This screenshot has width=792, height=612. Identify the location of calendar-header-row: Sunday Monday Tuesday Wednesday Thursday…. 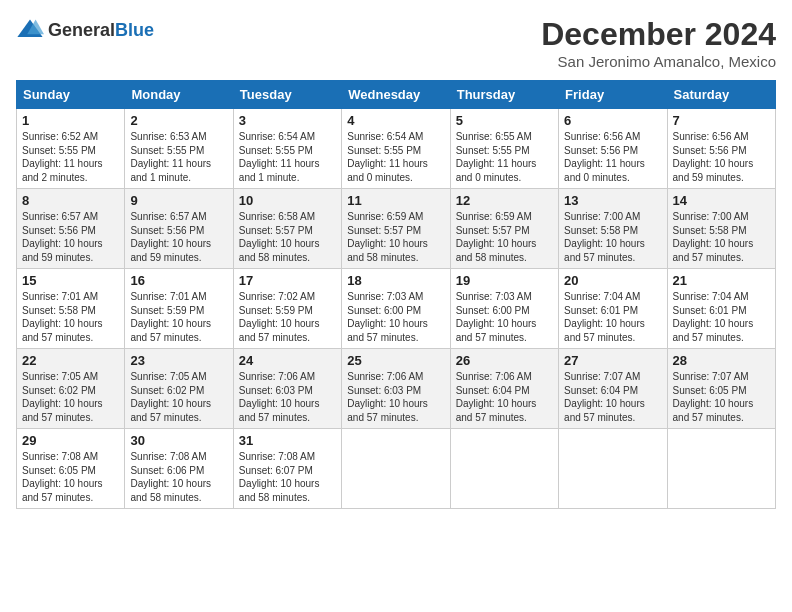
(396, 95).